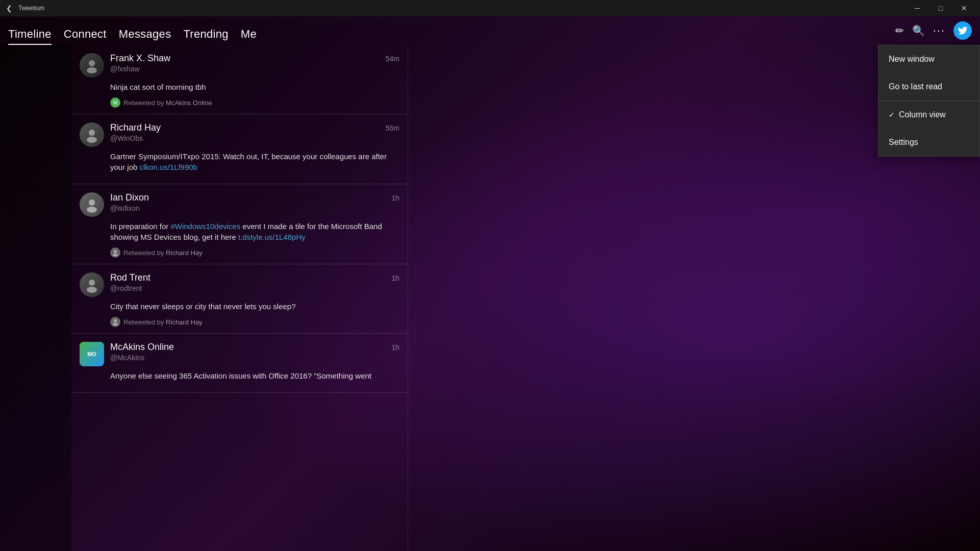 This screenshot has height=551, width=980. I want to click on tweet-body: Gartner Symposium/ITxpo 2015: Watch out,…, so click(255, 162).